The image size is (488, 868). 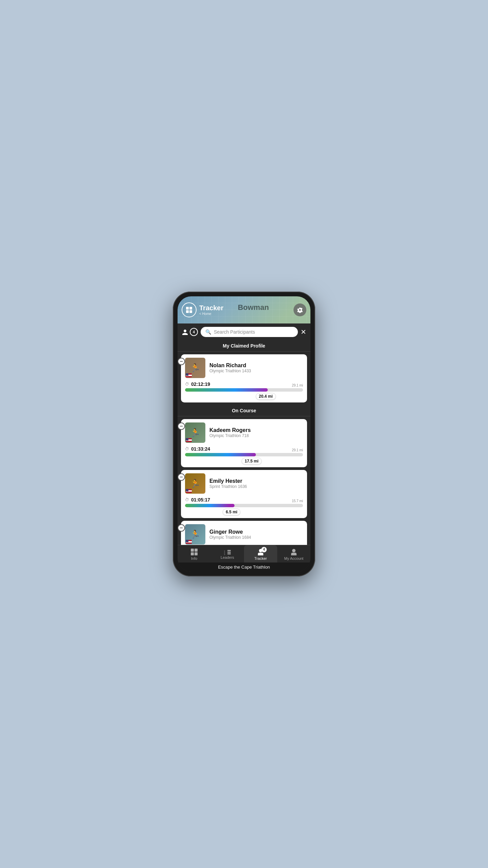 What do you see at coordinates (194, 554) in the screenshot?
I see `tab-info: Info` at bounding box center [194, 554].